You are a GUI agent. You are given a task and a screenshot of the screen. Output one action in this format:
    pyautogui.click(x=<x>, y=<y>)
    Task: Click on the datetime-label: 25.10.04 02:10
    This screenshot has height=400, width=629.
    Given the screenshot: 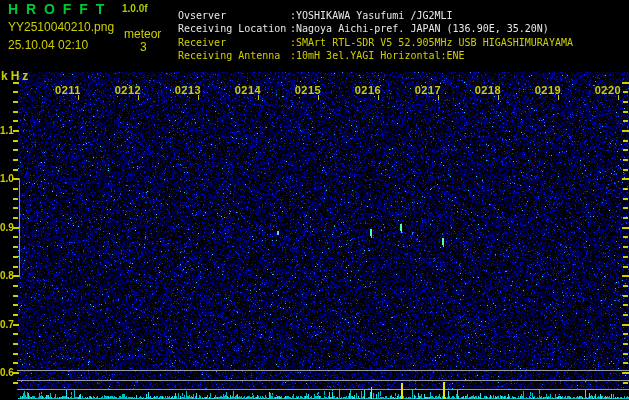 What is the action you would take?
    pyautogui.click(x=48, y=45)
    